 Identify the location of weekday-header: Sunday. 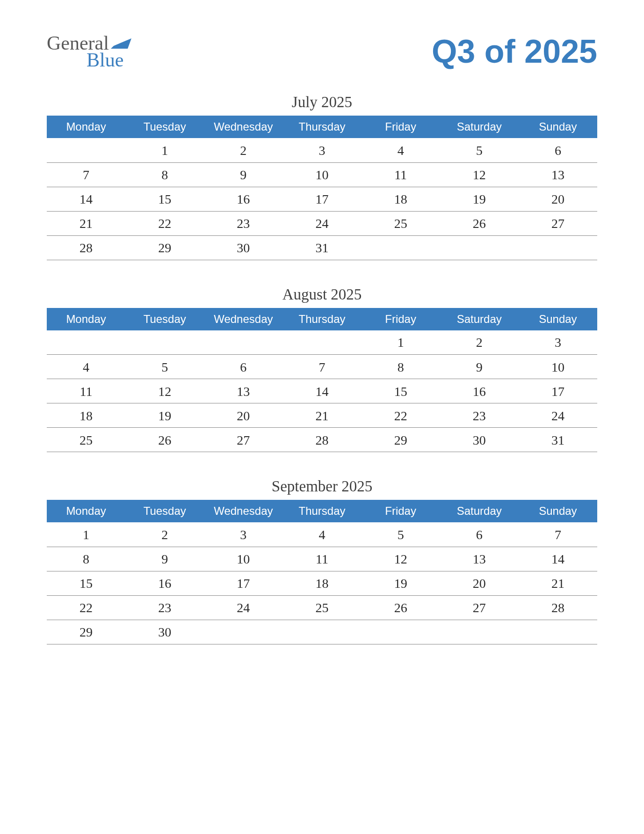
(558, 127).